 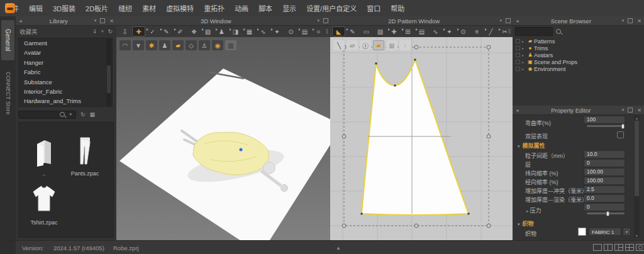 What do you see at coordinates (639, 111) in the screenshot?
I see `property-editor-close-icon: ✕` at bounding box center [639, 111].